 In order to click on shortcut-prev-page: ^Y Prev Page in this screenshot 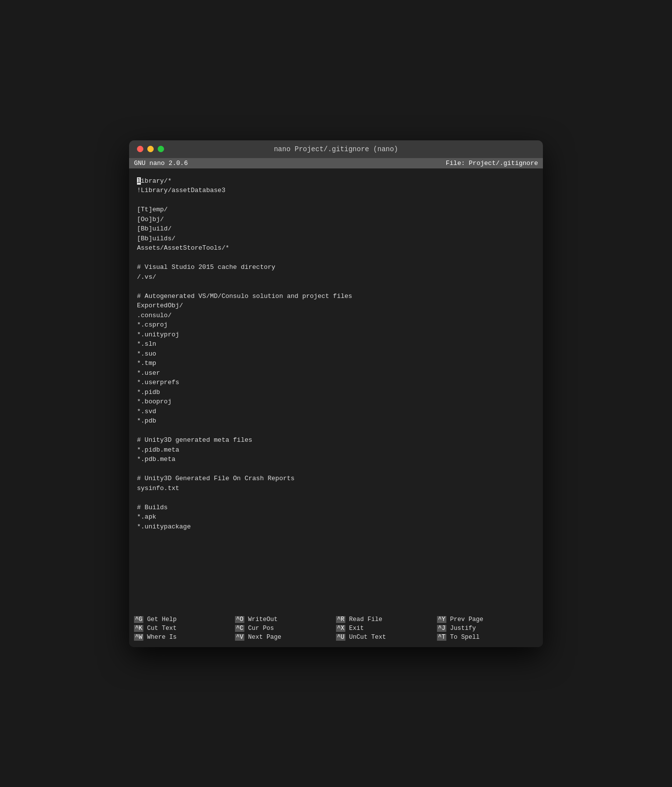, I will do `click(488, 620)`.